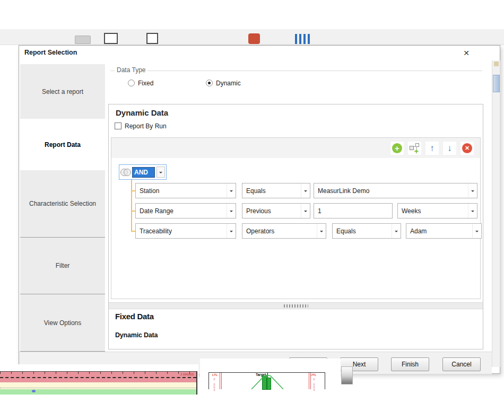 This screenshot has width=504, height=420. I want to click on field-dropdown: Station, so click(186, 191).